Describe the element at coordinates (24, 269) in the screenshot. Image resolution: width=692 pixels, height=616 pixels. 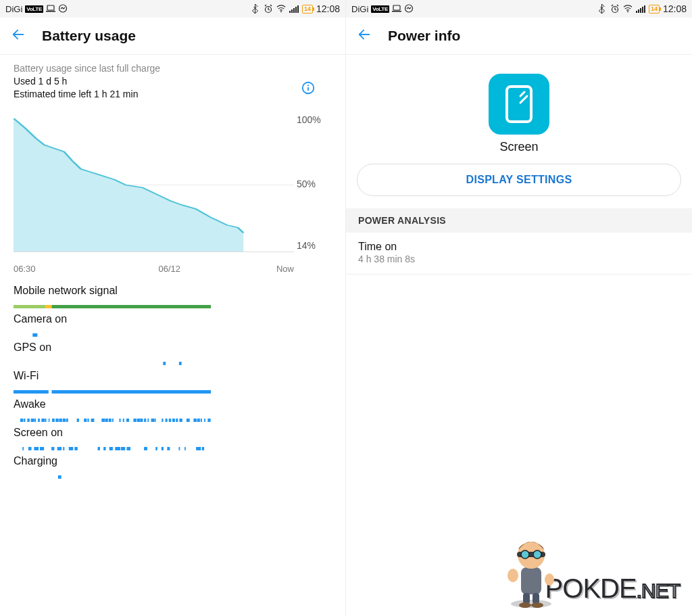
I see `chart-x-start: 06:30` at that location.